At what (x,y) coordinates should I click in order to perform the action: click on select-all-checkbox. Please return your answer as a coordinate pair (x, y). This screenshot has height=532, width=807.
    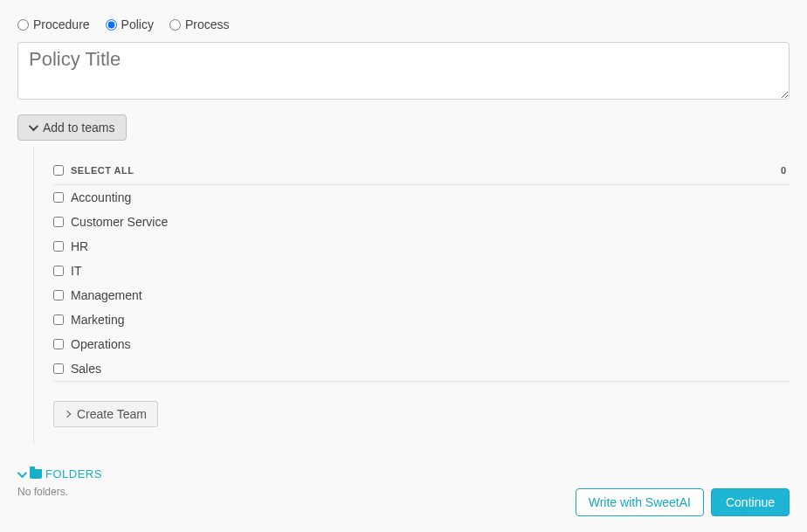
    Looking at the image, I should click on (59, 170).